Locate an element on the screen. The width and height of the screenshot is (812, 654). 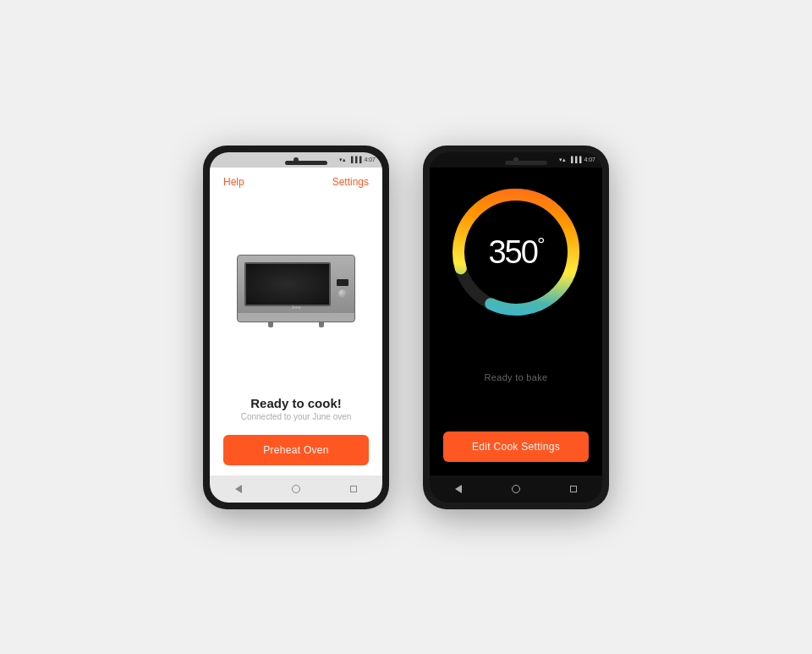
signal-icon-dark: ▐▐▐ is located at coordinates (575, 159).